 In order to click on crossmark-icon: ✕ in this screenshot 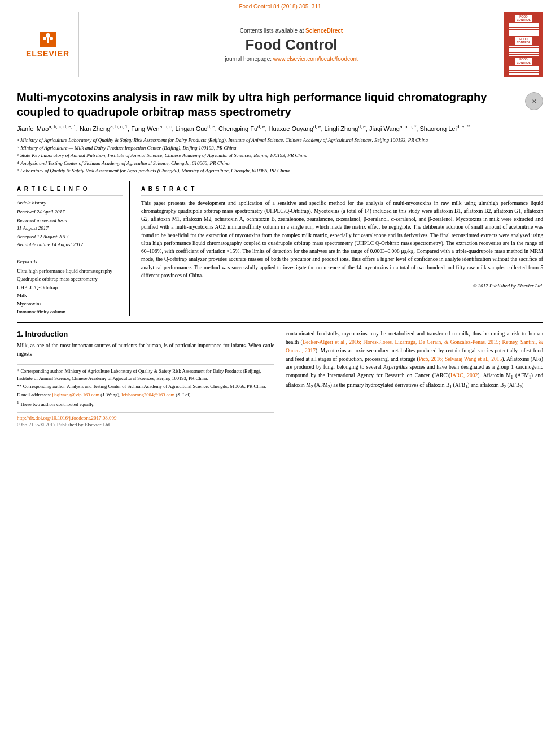, I will do `click(534, 101)`.